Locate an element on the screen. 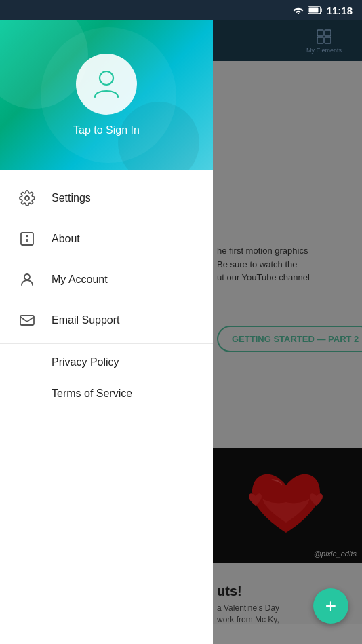 Image resolution: width=362 pixels, height=644 pixels. my-account-label: My Account is located at coordinates (80, 280).